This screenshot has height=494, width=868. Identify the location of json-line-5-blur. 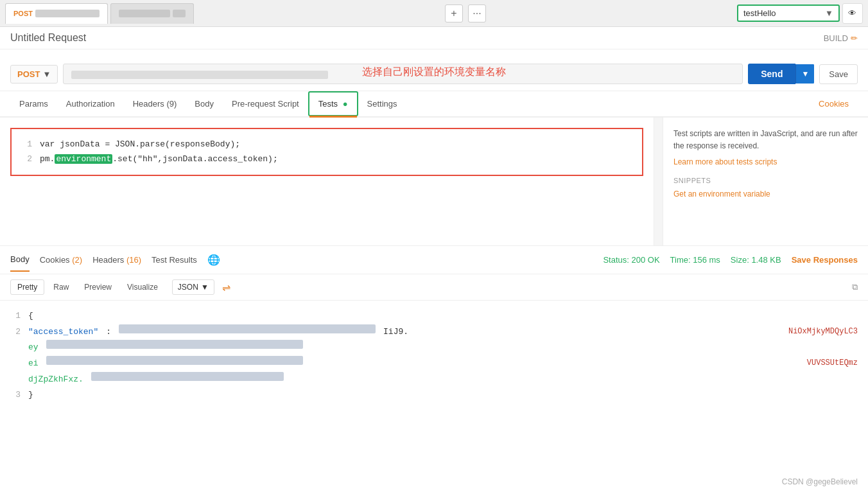
(187, 376).